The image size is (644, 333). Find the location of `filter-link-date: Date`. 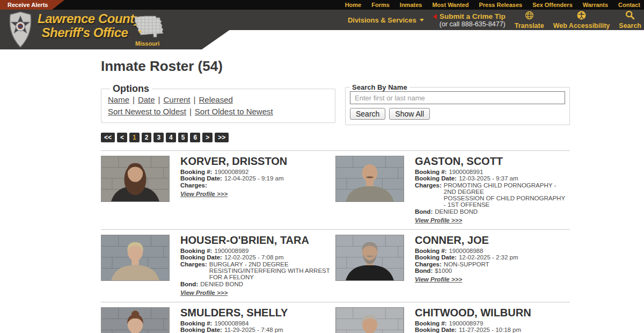

filter-link-date: Date is located at coordinates (147, 100).